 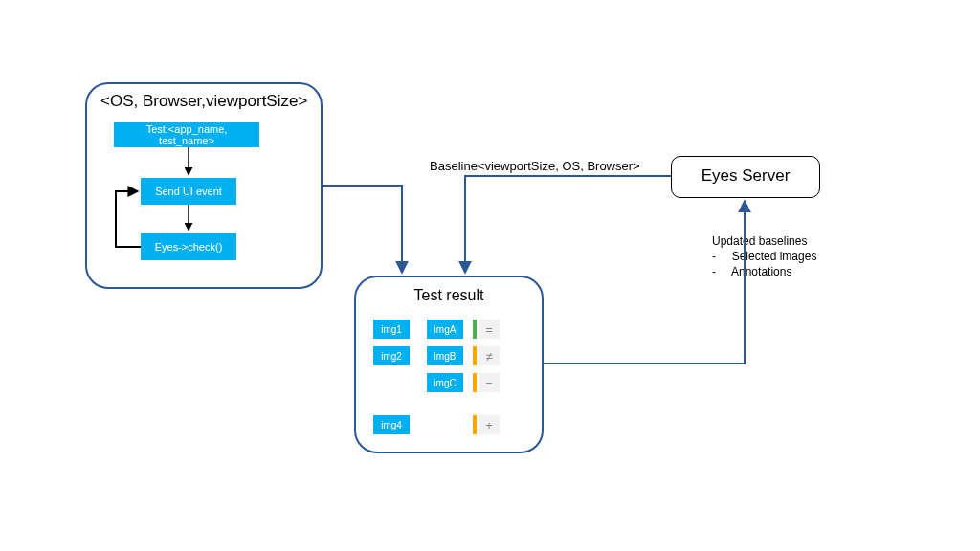 What do you see at coordinates (489, 383) in the screenshot?
I see `status-sym-3: −` at bounding box center [489, 383].